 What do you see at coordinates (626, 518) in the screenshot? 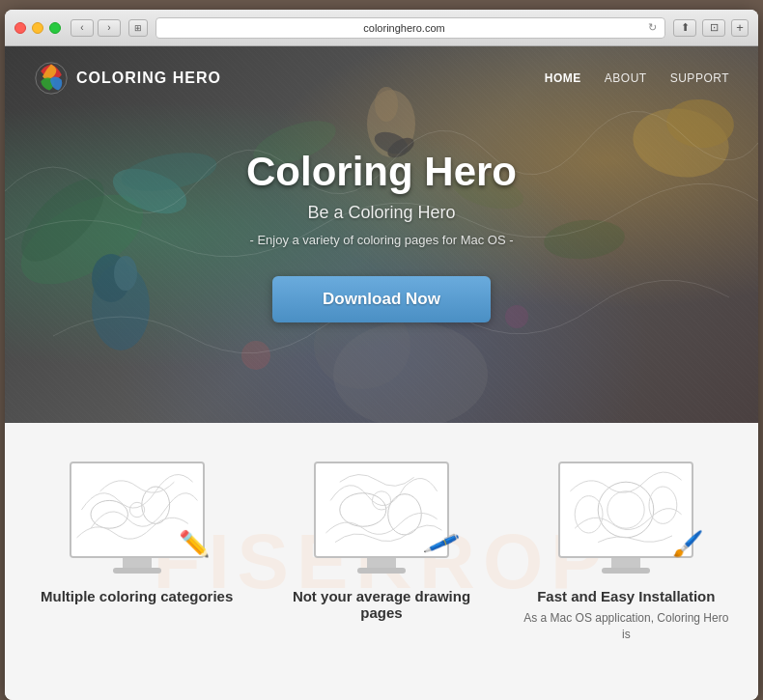
I see `feature-monitor-3: 🖌️` at bounding box center [626, 518].